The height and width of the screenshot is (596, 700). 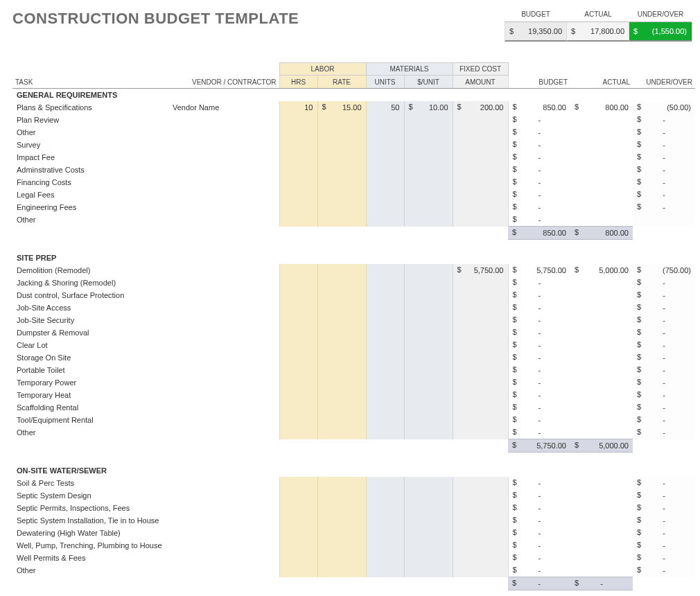 What do you see at coordinates (539, 270) in the screenshot?
I see `budget-cell: $5,750.00` at bounding box center [539, 270].